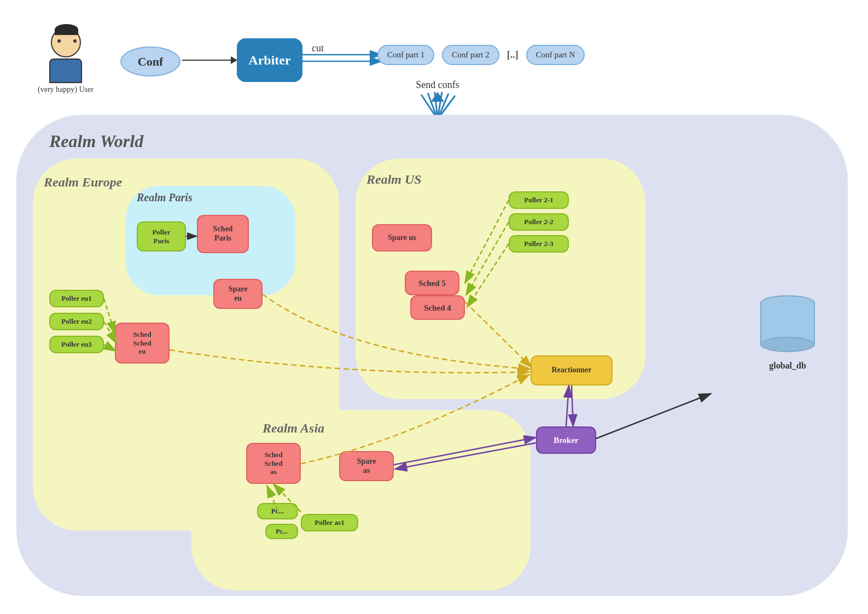 This screenshot has width=868, height=614. Describe the element at coordinates (788, 344) in the screenshot. I see `db-bottom` at that location.